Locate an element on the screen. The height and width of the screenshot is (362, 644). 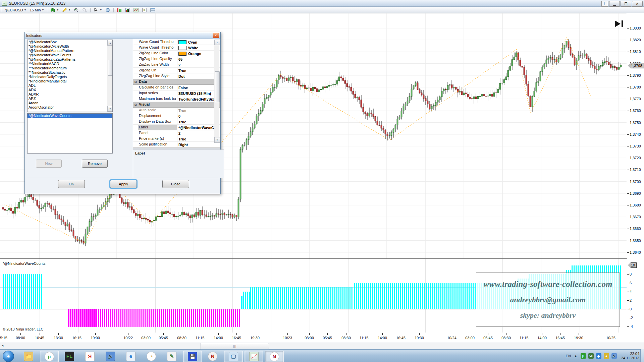
scroll-left-arrow: ◄ is located at coordinates (3, 346).